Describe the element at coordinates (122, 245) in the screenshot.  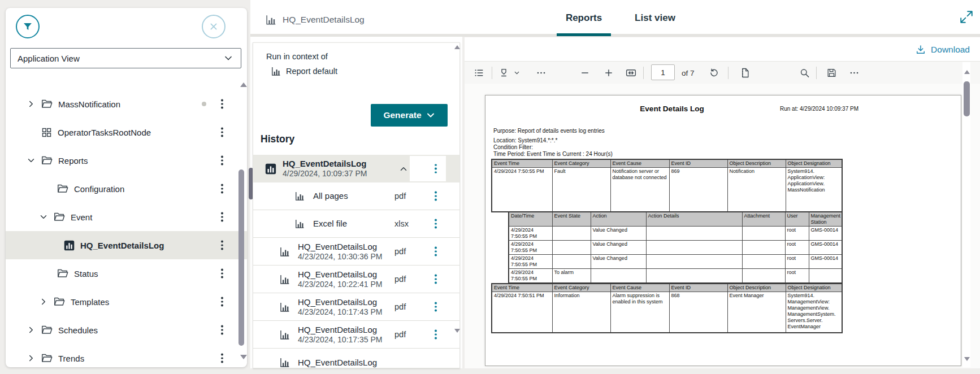
I see `tree-item-label: HQ_EventDetailsLog` at that location.